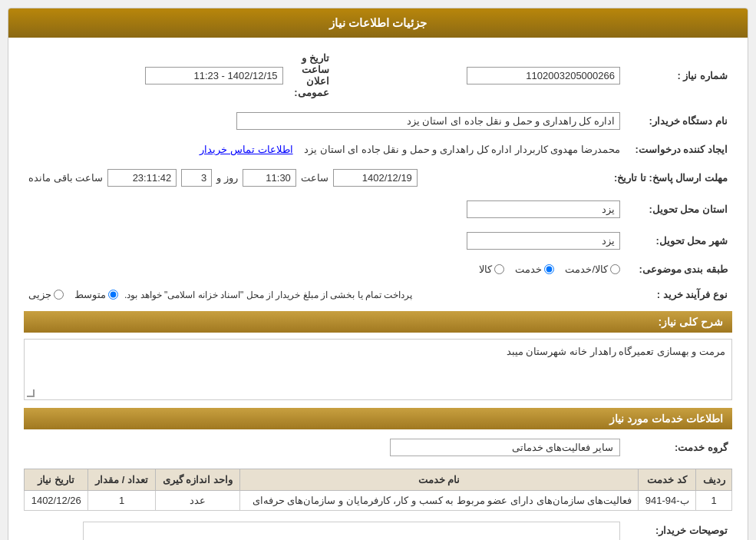 This screenshot has width=756, height=540. I want to click on col-header-unit: واحد اندازه گیری, so click(197, 480).